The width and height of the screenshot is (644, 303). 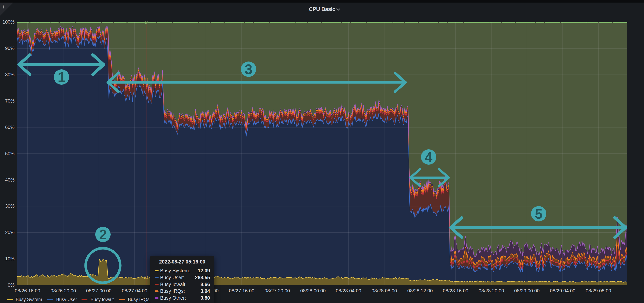 I want to click on svg-text: 4, so click(x=429, y=157).